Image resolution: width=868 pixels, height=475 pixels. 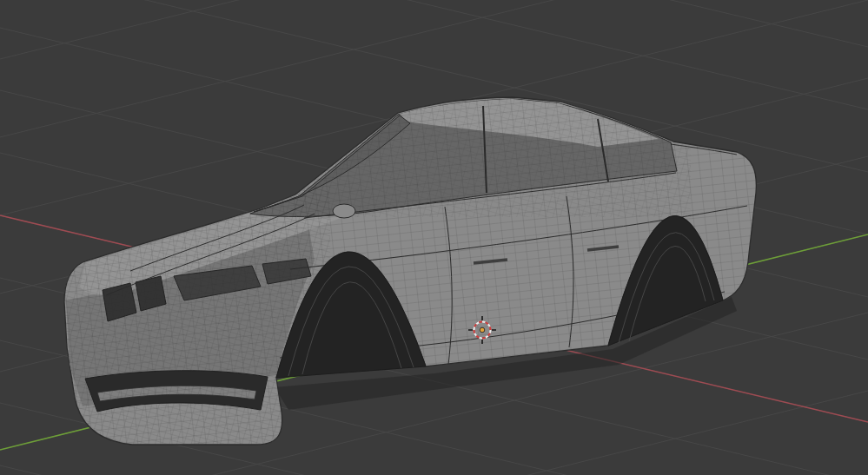 I want to click on object-origin-dot, so click(x=482, y=330).